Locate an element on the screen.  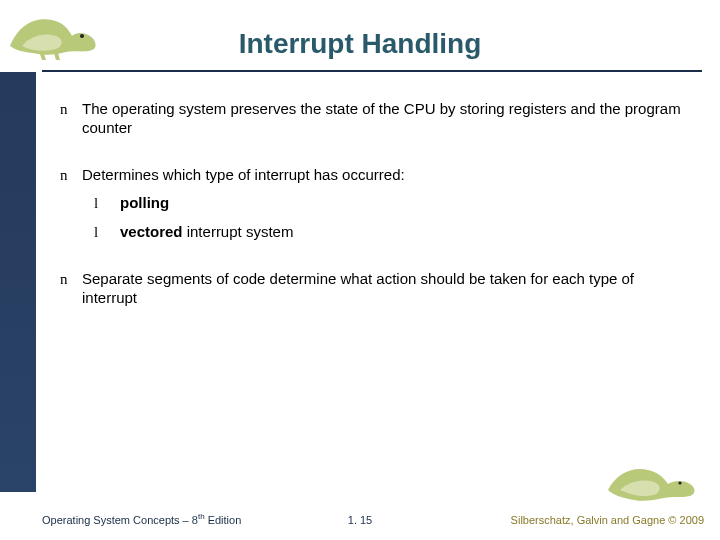
sub-bullet-text: polling is located at coordinates (404, 204).